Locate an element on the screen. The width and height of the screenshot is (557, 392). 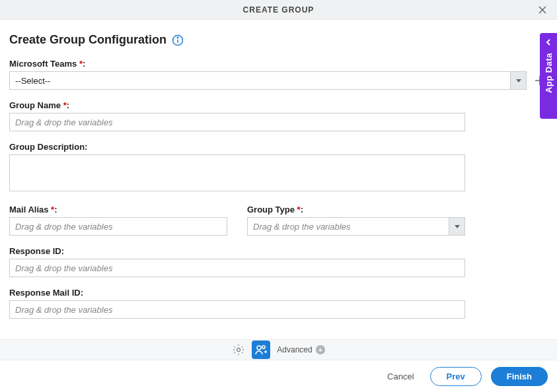
field-group-type: Group Type *: Drag & drop the variables is located at coordinates (356, 220).